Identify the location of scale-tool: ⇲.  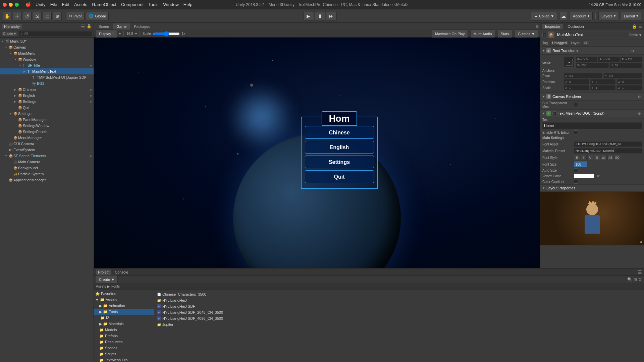
(37, 16).